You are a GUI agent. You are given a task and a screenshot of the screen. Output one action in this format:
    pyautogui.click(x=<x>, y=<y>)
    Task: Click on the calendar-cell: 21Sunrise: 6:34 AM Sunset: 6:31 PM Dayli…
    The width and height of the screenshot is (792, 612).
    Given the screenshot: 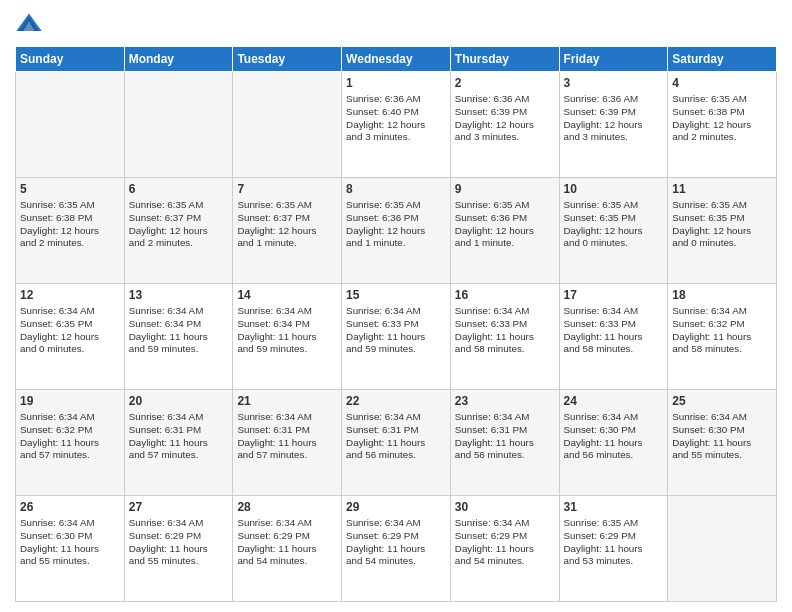 What is the action you would take?
    pyautogui.click(x=288, y=443)
    